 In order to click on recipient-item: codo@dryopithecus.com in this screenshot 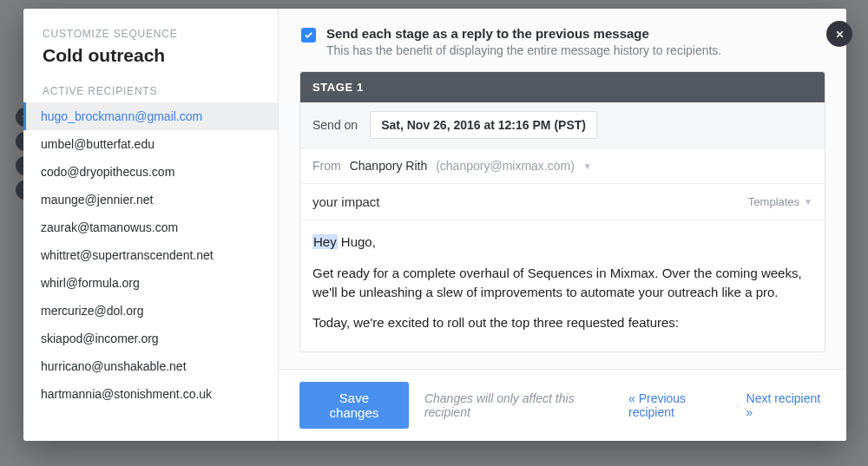, I will do `click(151, 172)`.